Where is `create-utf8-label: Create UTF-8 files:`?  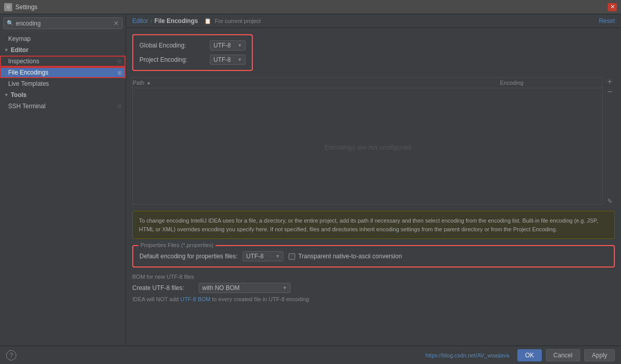
create-utf8-label: Create UTF-8 files: is located at coordinates (163, 288).